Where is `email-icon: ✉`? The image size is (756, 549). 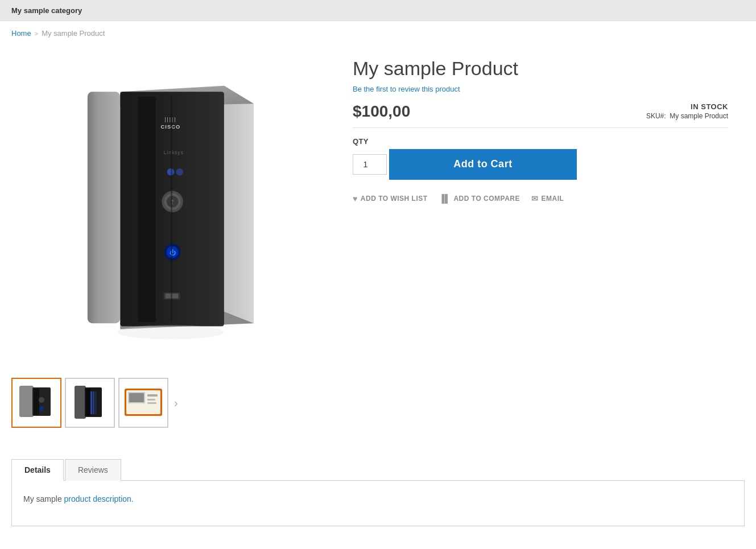 email-icon: ✉ is located at coordinates (535, 199).